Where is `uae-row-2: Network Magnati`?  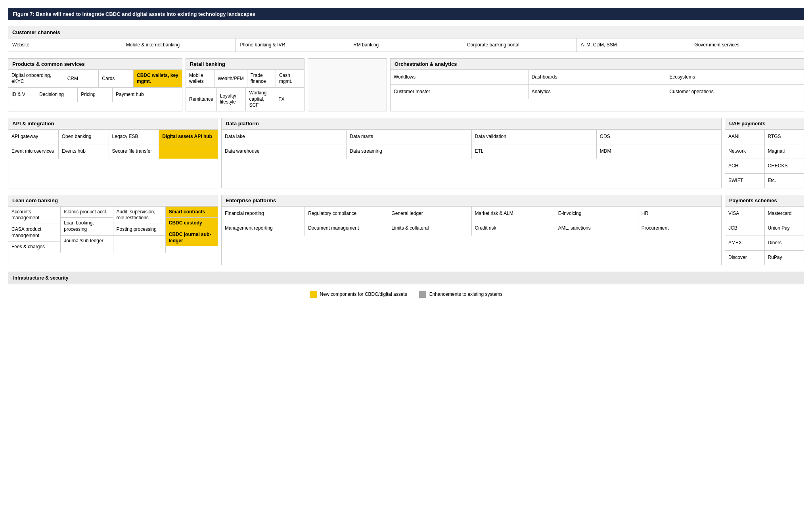
uae-row-2: Network Magnati is located at coordinates (764, 151).